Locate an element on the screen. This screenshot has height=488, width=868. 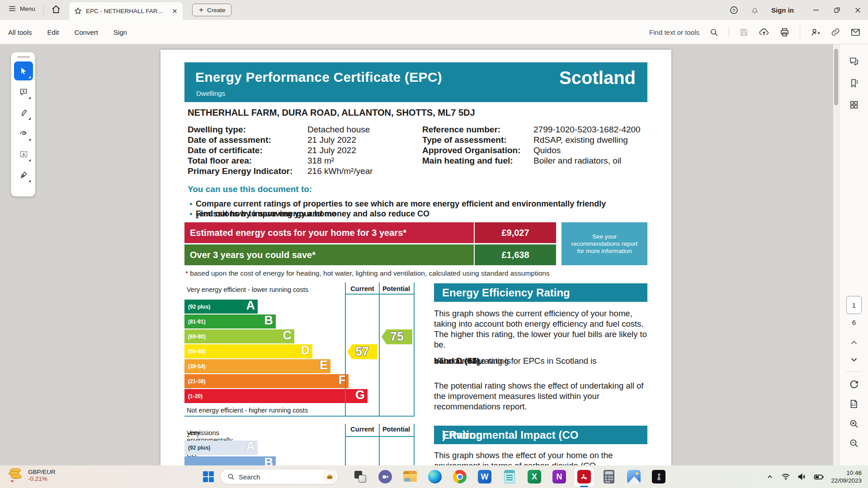
panel-drag-handle is located at coordinates (24, 57).